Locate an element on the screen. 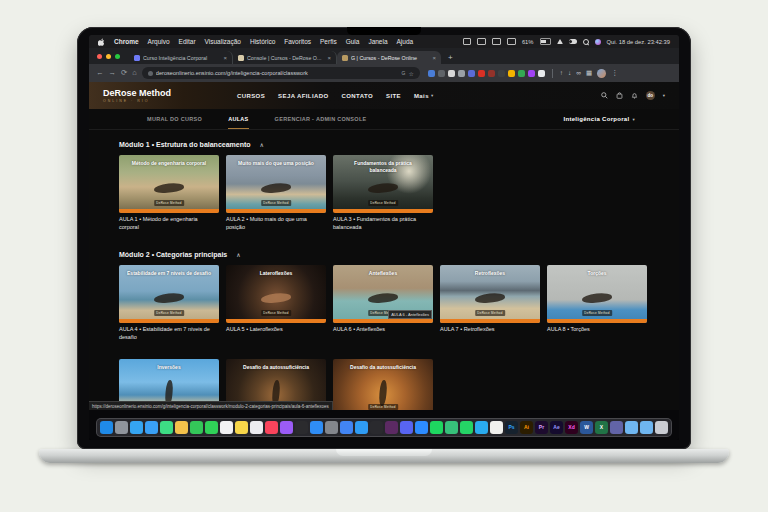 The image size is (768, 512). new-tab-button: + is located at coordinates (450, 58).